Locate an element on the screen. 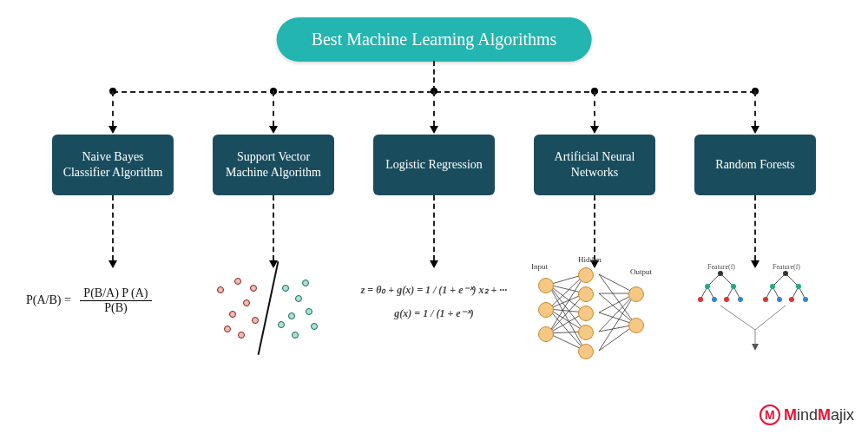  forest-svg: Feature(f) Feature(f) is located at coordinates (755, 308).